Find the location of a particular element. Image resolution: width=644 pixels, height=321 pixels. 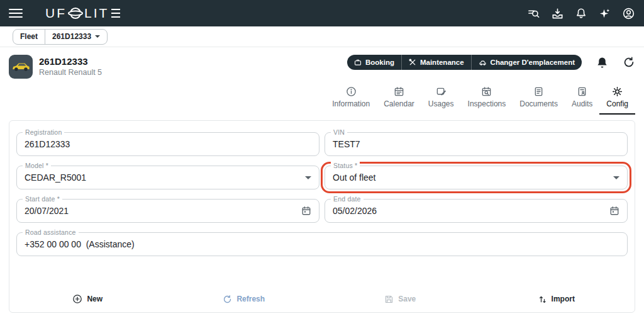

start-date-value: 20/07/2021 is located at coordinates (47, 211).